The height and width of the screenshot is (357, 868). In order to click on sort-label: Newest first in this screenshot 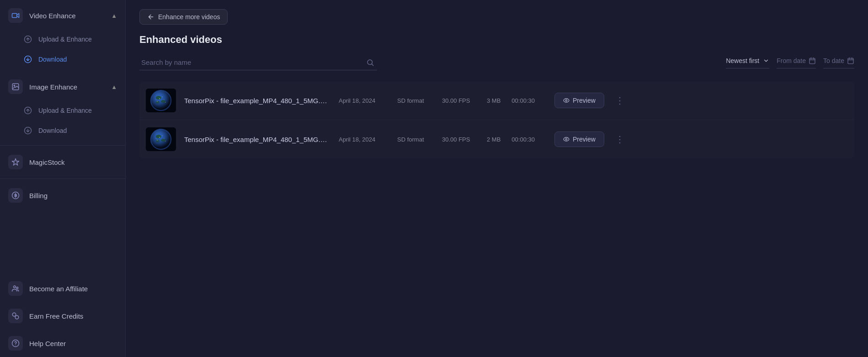, I will do `click(742, 61)`.